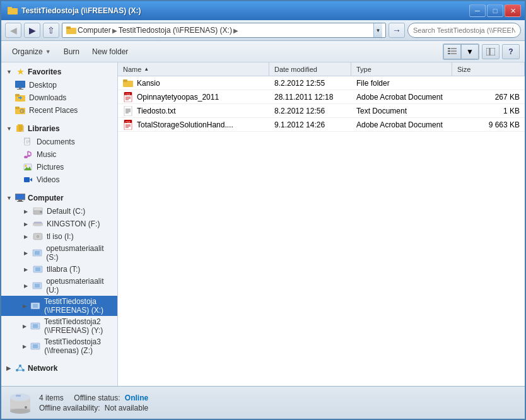 Image resolution: width=526 pixels, height=420 pixels. What do you see at coordinates (81, 11) in the screenshot?
I see `window-title: TestitTiedostoja (\\FREENAS) (X:)` at bounding box center [81, 11].